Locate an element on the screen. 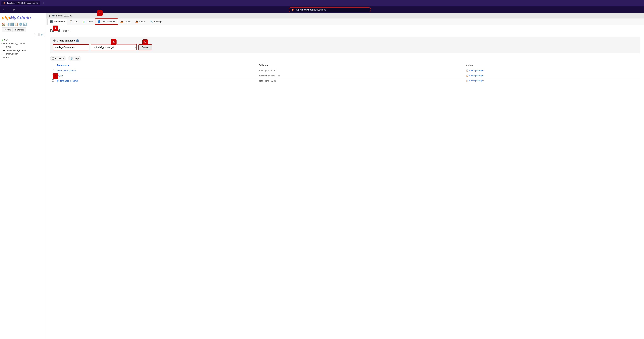 Image resolution: width=644 pixels, height=339 pixels. tab-import: 📥 Import is located at coordinates (140, 22).